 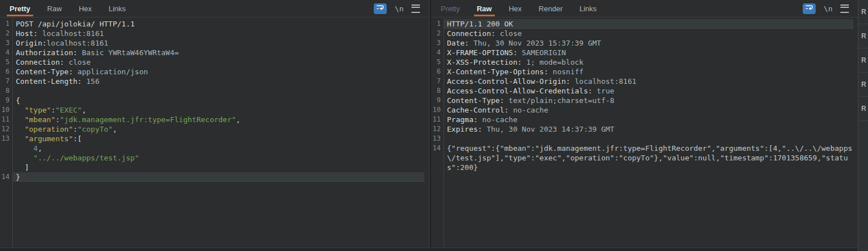 I want to click on code-line: 8, so click(x=212, y=91).